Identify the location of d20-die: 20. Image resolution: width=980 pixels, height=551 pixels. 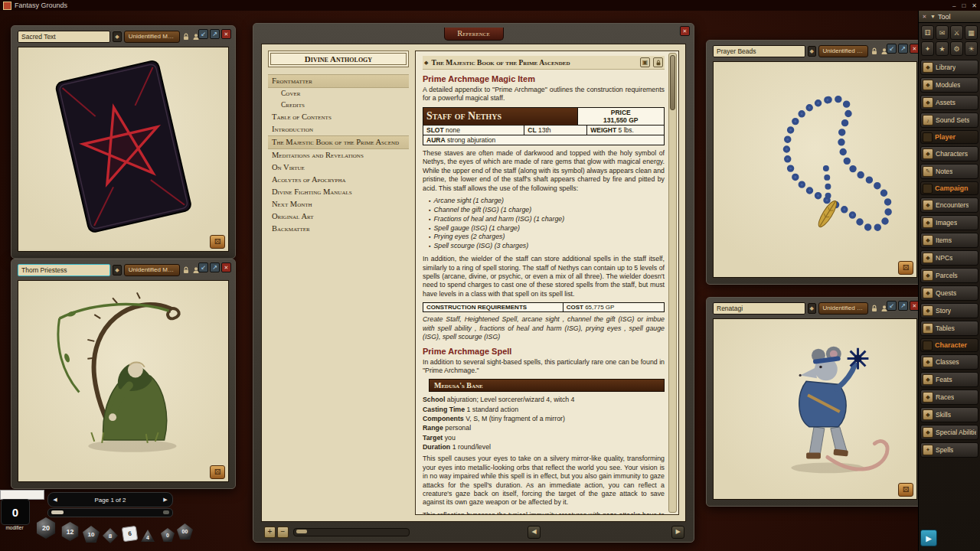
(46, 528).